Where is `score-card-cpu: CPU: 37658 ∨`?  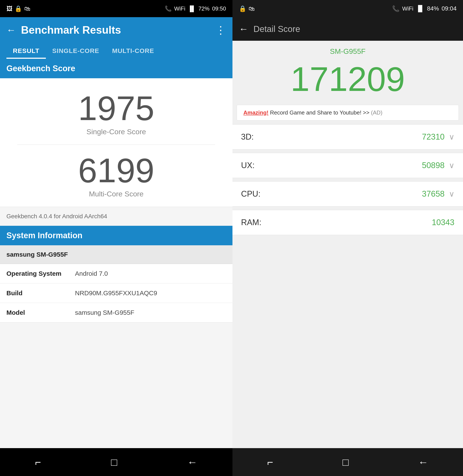
score-card-cpu: CPU: 37658 ∨ is located at coordinates (348, 194).